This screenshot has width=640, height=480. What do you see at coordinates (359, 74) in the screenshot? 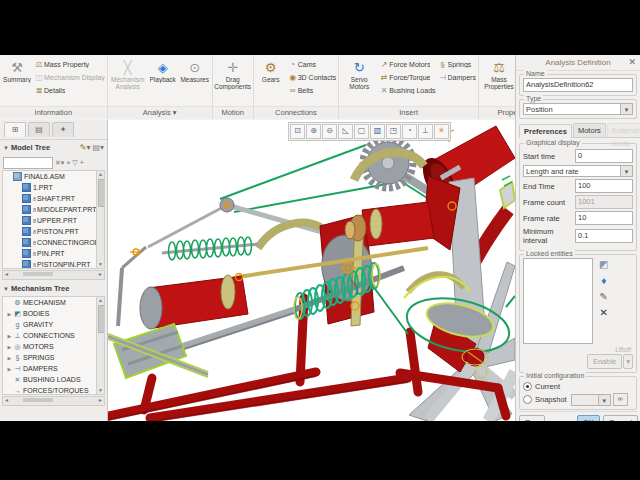
I see `servo-motors-button: ↻Servo Motors` at bounding box center [359, 74].